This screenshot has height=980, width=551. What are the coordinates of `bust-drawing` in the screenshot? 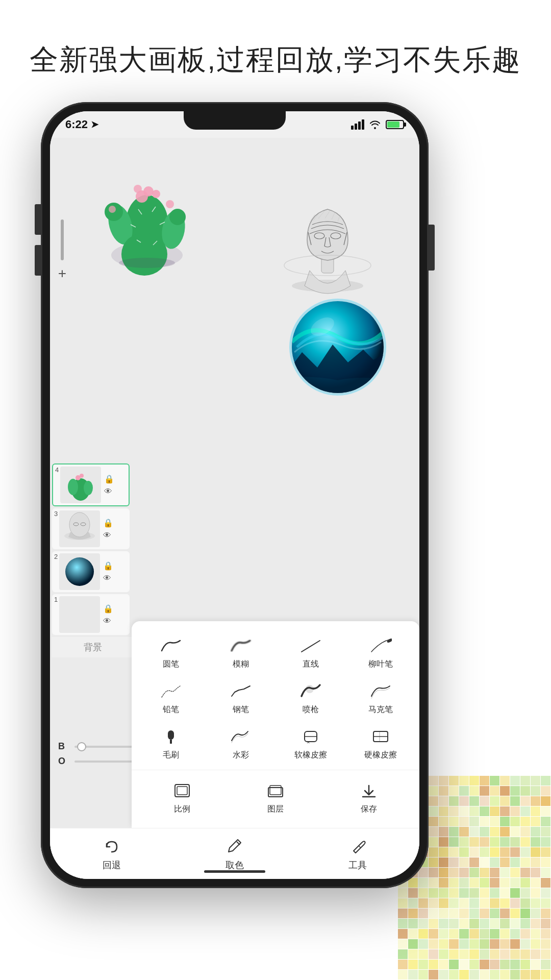 It's located at (328, 240).